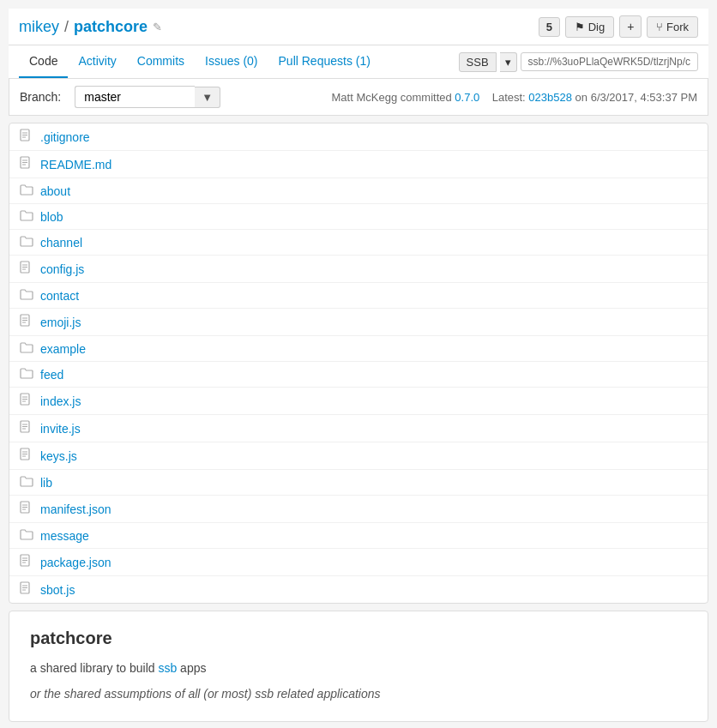 The height and width of the screenshot is (728, 717). I want to click on file-name-link: example, so click(63, 349).